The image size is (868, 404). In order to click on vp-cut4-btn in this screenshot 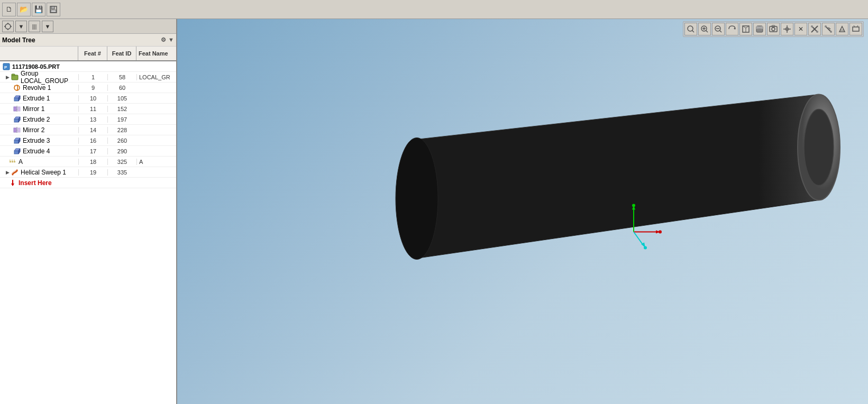, I will do `click(842, 29)`.